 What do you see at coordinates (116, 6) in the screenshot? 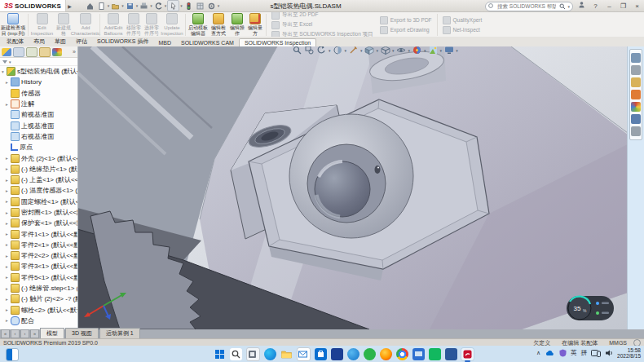
I see `open-icon` at bounding box center [116, 6].